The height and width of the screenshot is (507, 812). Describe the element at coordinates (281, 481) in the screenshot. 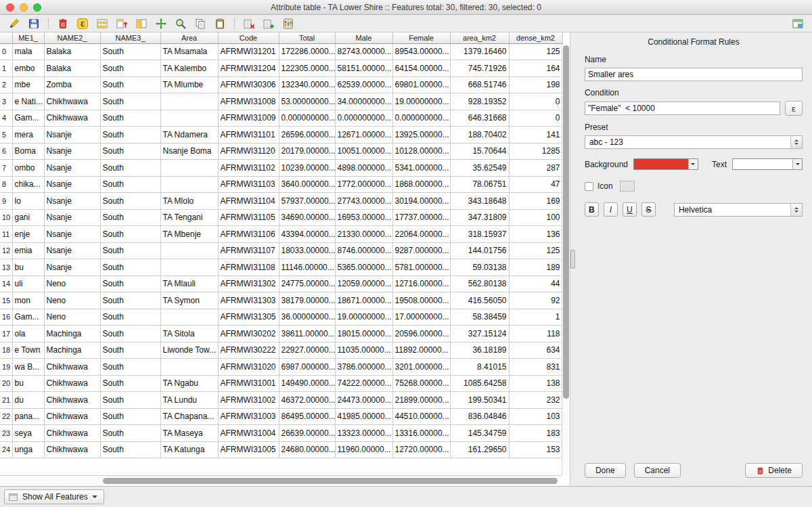

I see `horizontal-scrollbar` at that location.